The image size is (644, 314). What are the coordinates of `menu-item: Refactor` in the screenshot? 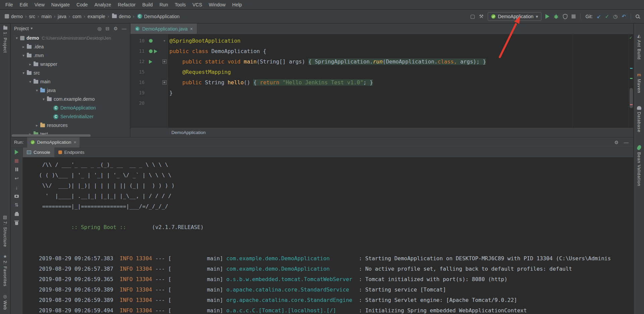 It's located at (127, 5).